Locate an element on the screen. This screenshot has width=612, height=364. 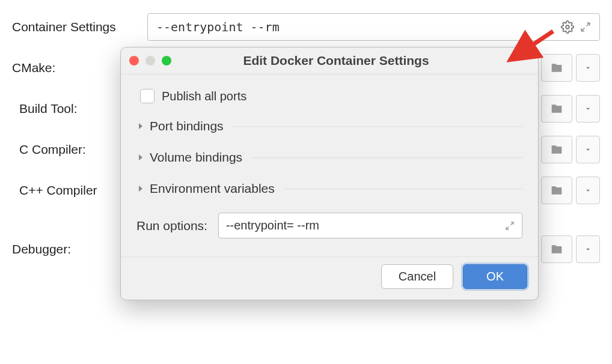
ok-button: OK is located at coordinates (495, 276).